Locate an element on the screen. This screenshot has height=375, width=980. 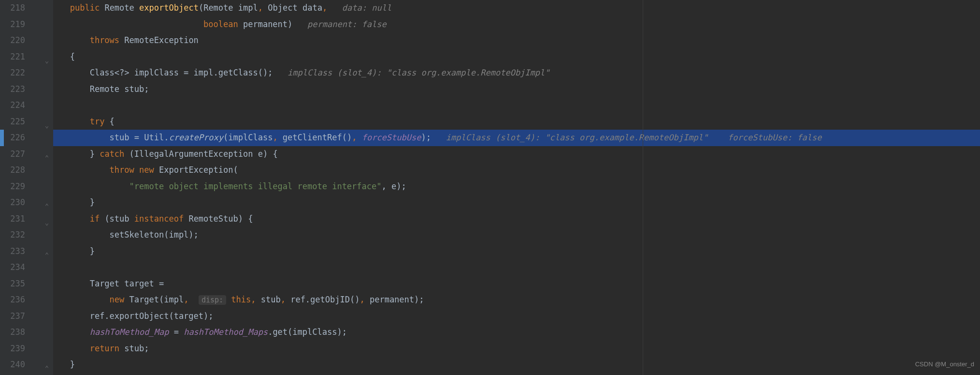
code-line-218: public Remote exportObject(Remote impl, … is located at coordinates (517, 8).